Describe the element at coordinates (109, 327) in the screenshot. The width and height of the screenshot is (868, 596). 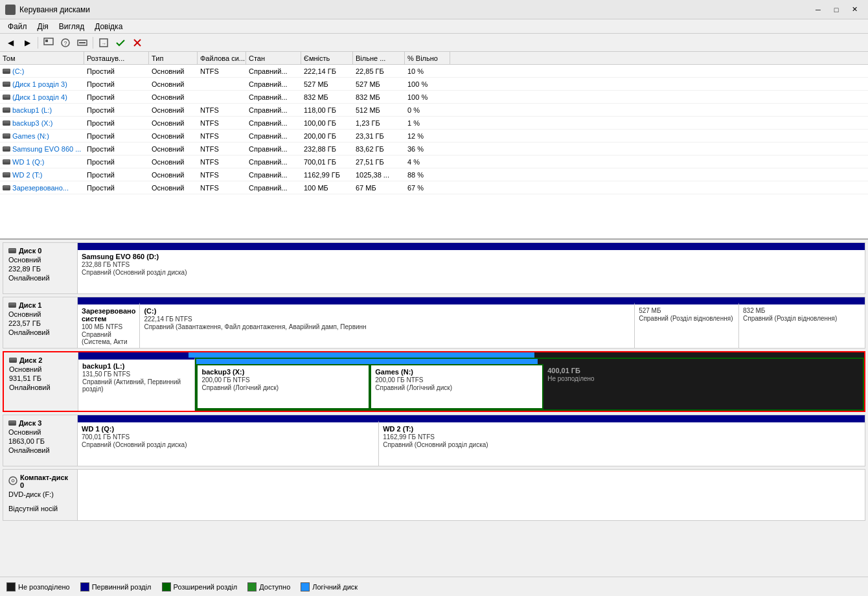
I see `part-size-d1p1: 100 МБ NTFS` at that location.